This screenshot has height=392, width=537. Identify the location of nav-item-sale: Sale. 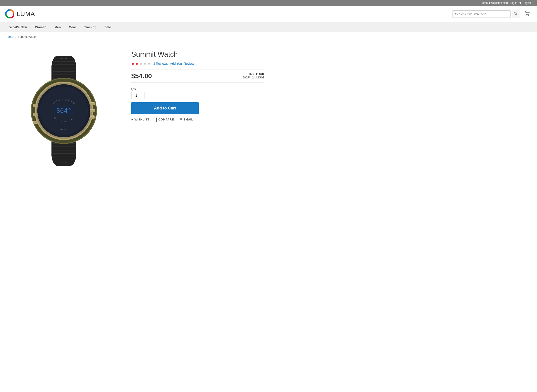
(108, 27).